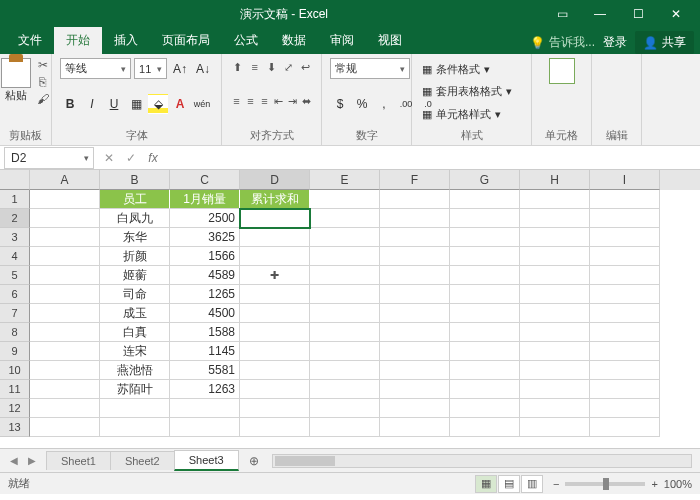 The height and width of the screenshot is (500, 700). Describe the element at coordinates (678, 484) in the screenshot. I see `zoom-level: 100%` at that location.